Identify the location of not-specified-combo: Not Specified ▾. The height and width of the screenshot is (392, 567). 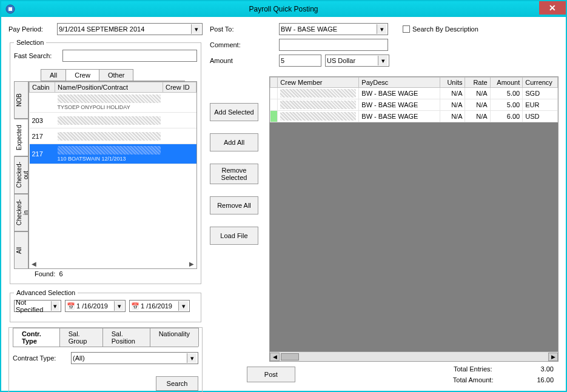
(38, 306).